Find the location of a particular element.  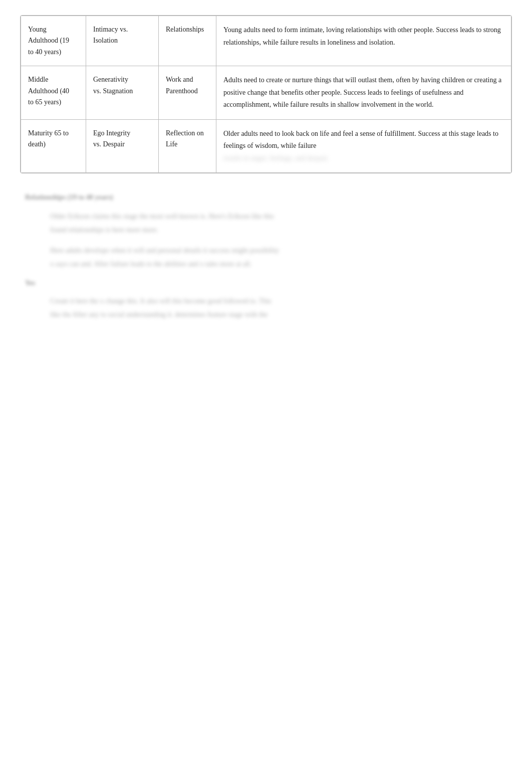

blurred-subheading: Yes is located at coordinates (266, 283).